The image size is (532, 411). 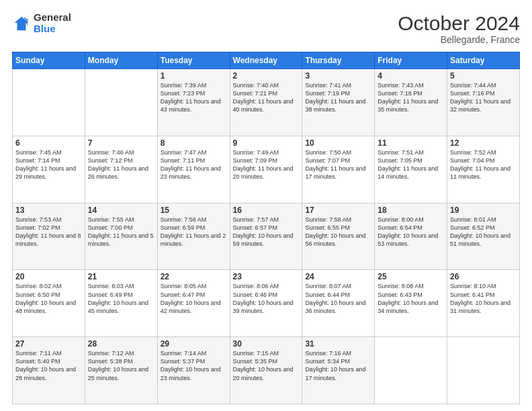 What do you see at coordinates (193, 277) in the screenshot?
I see `day-number: 22` at bounding box center [193, 277].